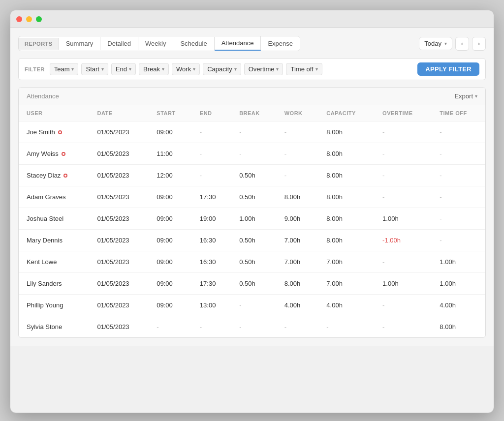 The width and height of the screenshot is (504, 421). I want to click on col-break: BREAK, so click(254, 113).